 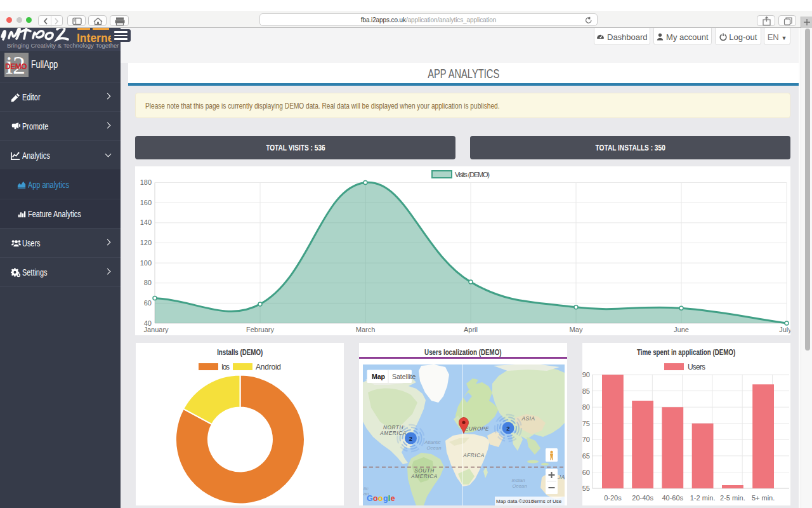 I want to click on svg-text: Indian, so click(x=518, y=480).